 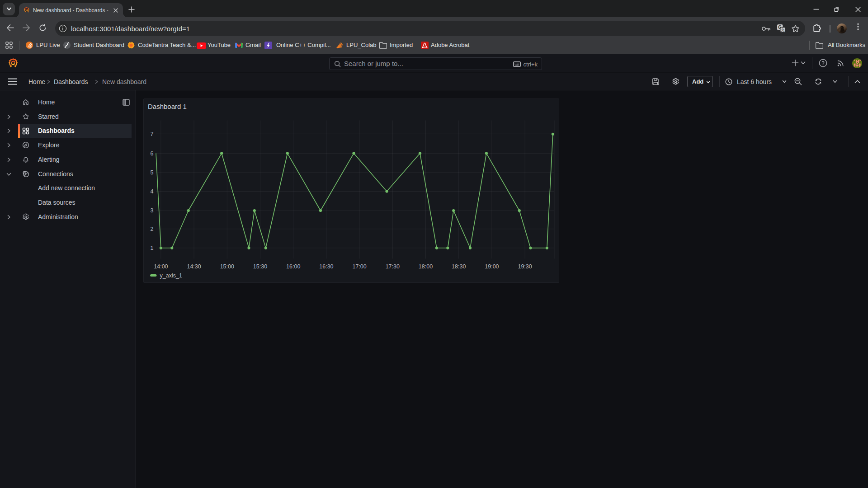 I want to click on svg-text: 16:30, so click(x=326, y=266).